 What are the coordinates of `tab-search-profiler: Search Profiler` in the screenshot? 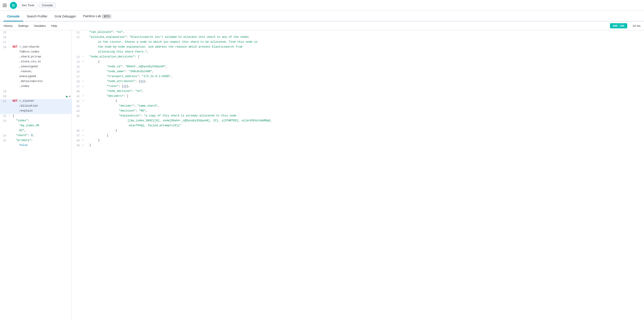 It's located at (37, 16).